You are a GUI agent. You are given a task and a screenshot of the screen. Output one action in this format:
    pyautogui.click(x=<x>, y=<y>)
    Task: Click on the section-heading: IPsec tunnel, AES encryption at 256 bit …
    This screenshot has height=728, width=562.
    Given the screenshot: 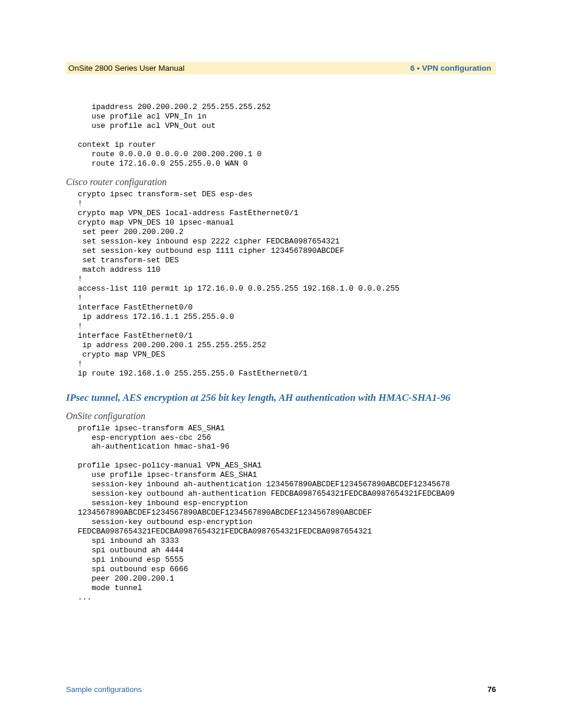 What is the action you would take?
    pyautogui.click(x=281, y=398)
    